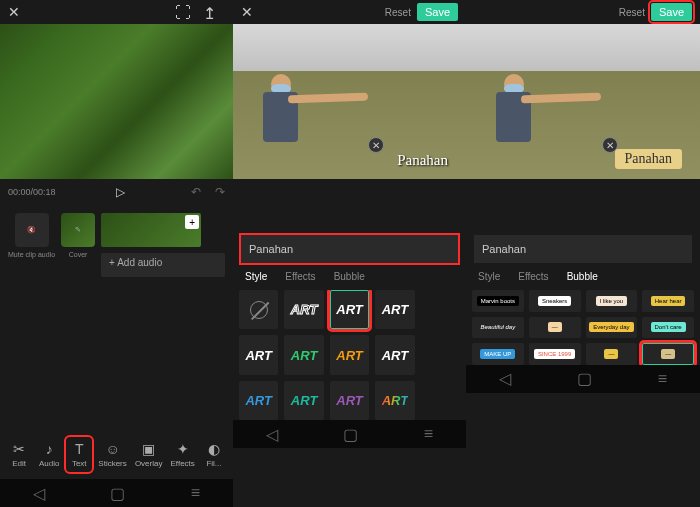  I want to click on effects-icon: ✦, so click(183, 449).